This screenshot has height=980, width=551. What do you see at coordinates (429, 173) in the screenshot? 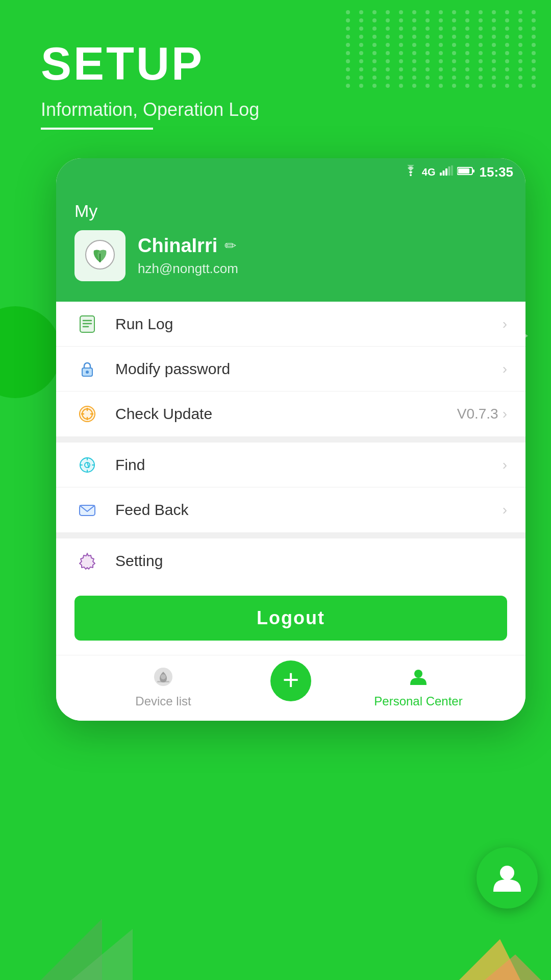
I see `network-label: 4G` at bounding box center [429, 173].